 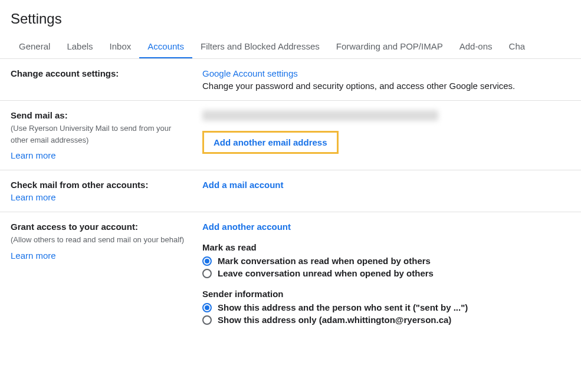 What do you see at coordinates (324, 261) in the screenshot?
I see `radio-label: Mark conversation as read when opened by…` at bounding box center [324, 261].